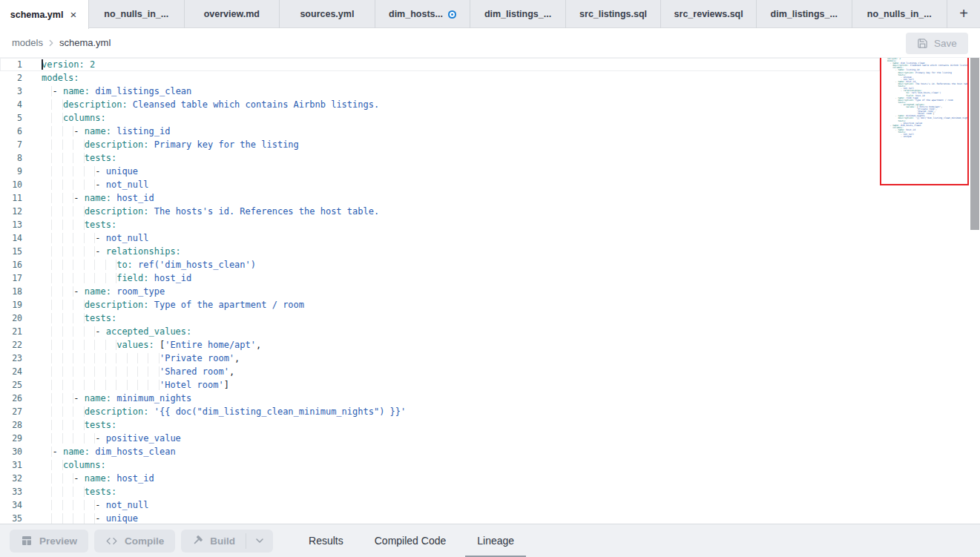  What do you see at coordinates (490, 540) in the screenshot?
I see `bottom-action-bar: Preview Compile Buil` at bounding box center [490, 540].